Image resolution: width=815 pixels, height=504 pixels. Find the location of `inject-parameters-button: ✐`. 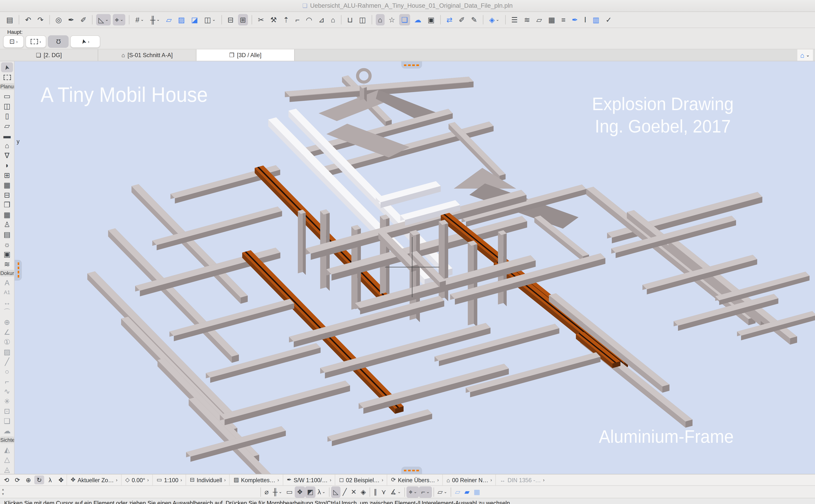

inject-parameters-button: ✐ is located at coordinates (83, 20).